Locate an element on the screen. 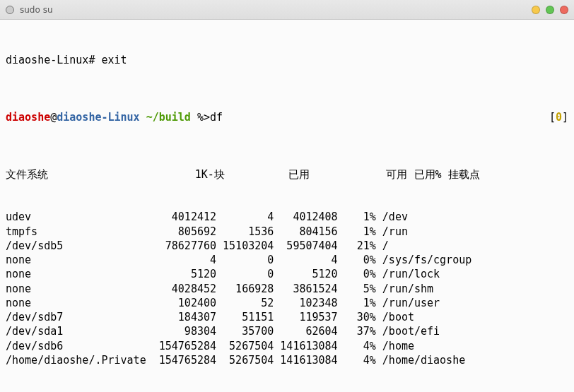  status-code: 0 is located at coordinates (558, 117).